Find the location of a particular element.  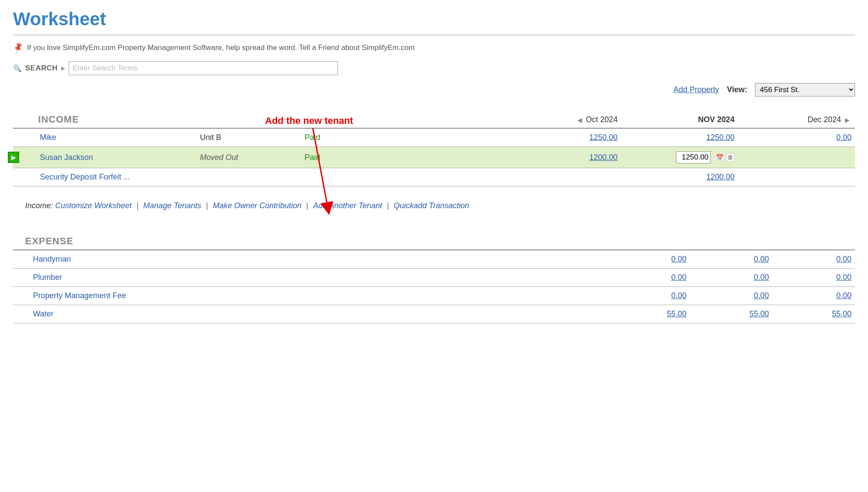

expense-name-link: Handyman is located at coordinates (52, 259).